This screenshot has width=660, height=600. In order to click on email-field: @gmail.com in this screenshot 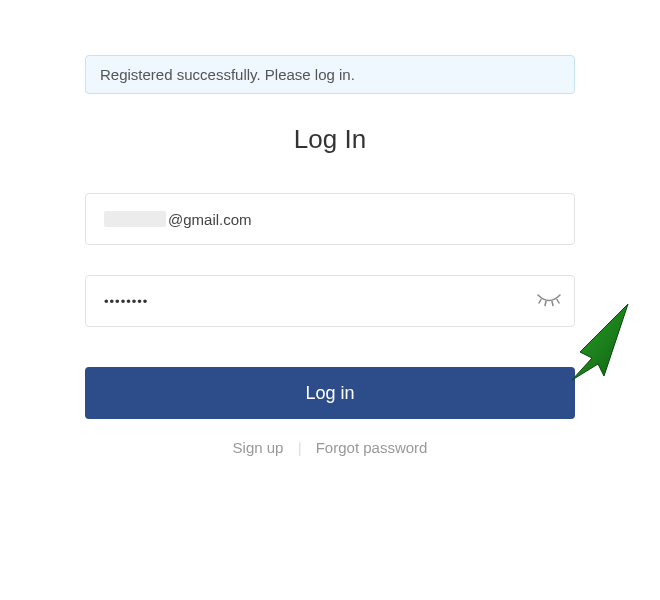, I will do `click(330, 219)`.